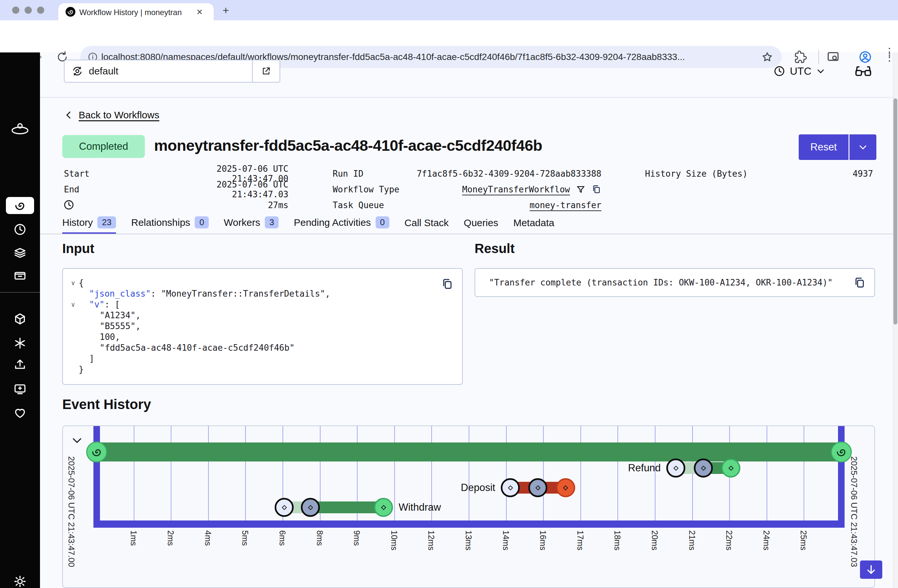  Describe the element at coordinates (254, 369) in the screenshot. I see `json-line: }` at that location.